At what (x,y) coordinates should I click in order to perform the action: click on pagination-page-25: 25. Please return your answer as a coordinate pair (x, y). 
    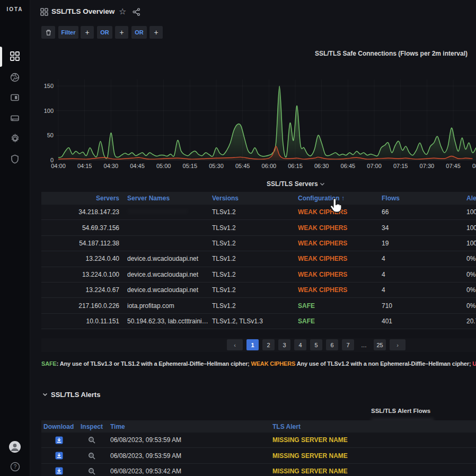
    Looking at the image, I should click on (380, 345).